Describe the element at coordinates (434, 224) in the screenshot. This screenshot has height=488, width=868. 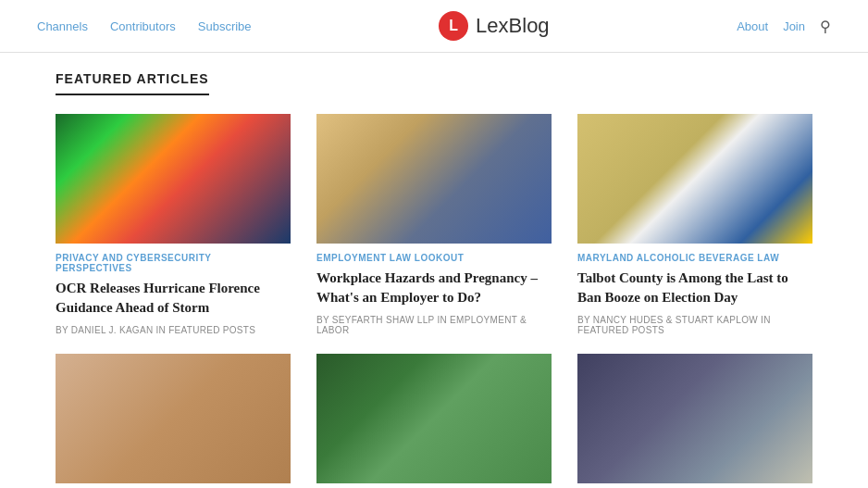
I see `article-card: EMPLOYMENT LAW LOOKOUT Workplace Hazards…` at that location.